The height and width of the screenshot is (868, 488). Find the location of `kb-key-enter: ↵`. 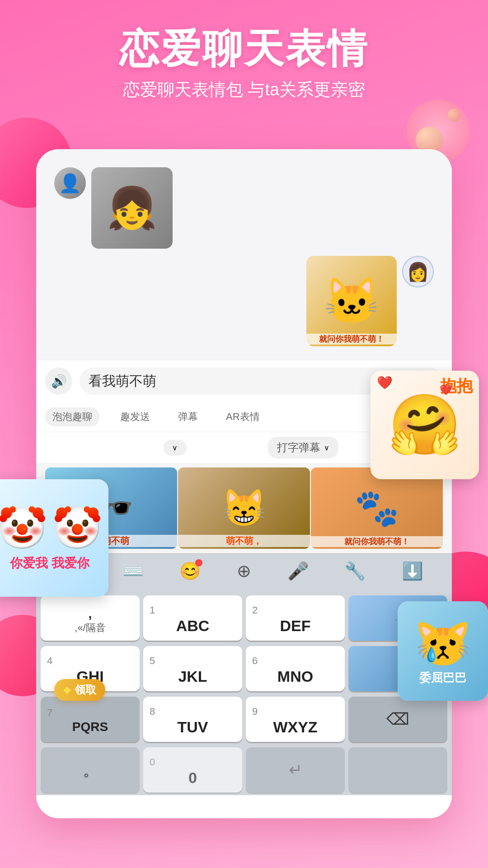

kb-key-enter: ↵ is located at coordinates (296, 770).